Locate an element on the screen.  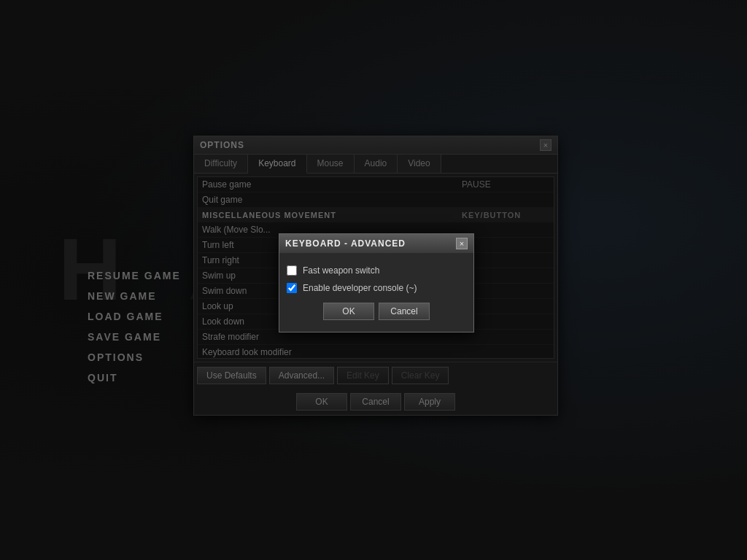
tab-mouse: Mouse is located at coordinates (331, 163).